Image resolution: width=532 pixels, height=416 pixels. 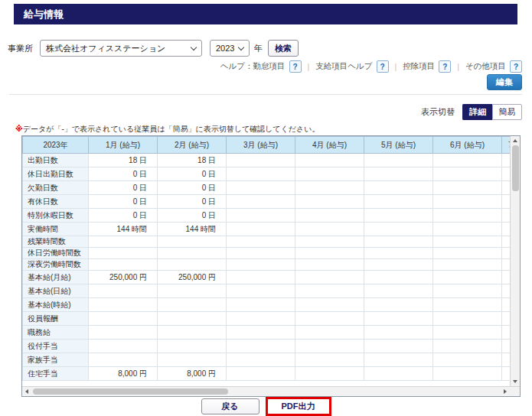 I want to click on pdf-output-button: PDF出力, so click(x=299, y=407).